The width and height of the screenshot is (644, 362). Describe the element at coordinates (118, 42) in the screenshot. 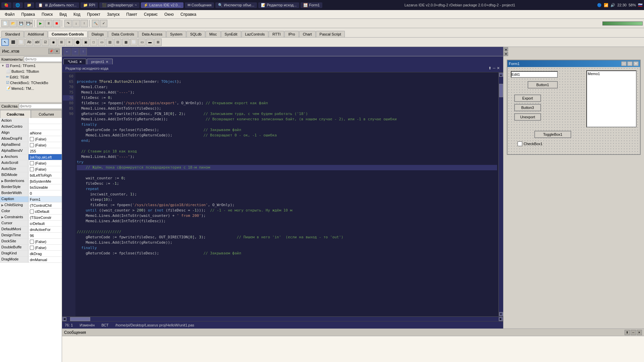

I see `comp-tool-13: ⊟` at that location.